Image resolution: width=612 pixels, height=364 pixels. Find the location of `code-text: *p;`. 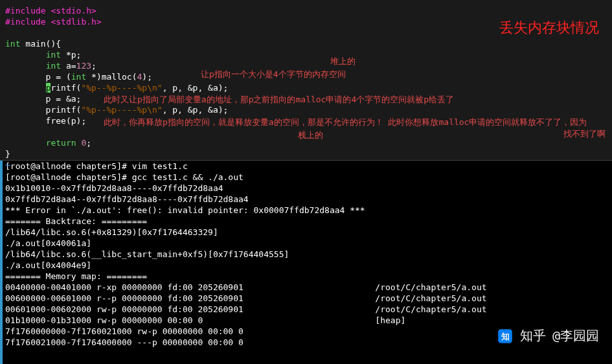

code-text: *p; is located at coordinates (71, 54).